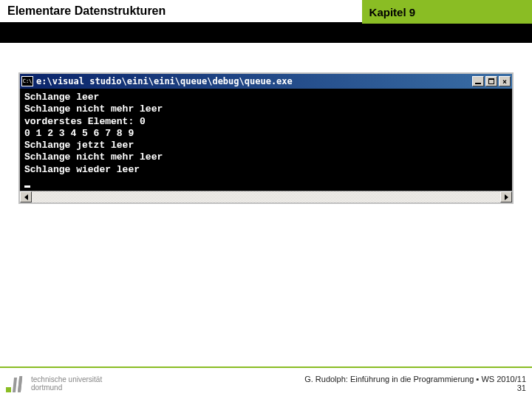 The height and width of the screenshot is (399, 532). What do you see at coordinates (27, 197) in the screenshot?
I see `arrow-left-icon` at bounding box center [27, 197].